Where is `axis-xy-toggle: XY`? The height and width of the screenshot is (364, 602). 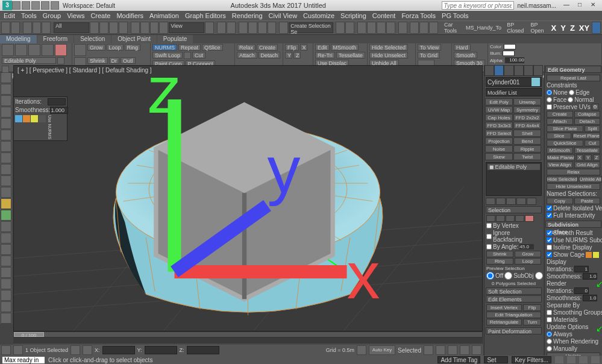 axis-xy-toggle: XY is located at coordinates (585, 28).